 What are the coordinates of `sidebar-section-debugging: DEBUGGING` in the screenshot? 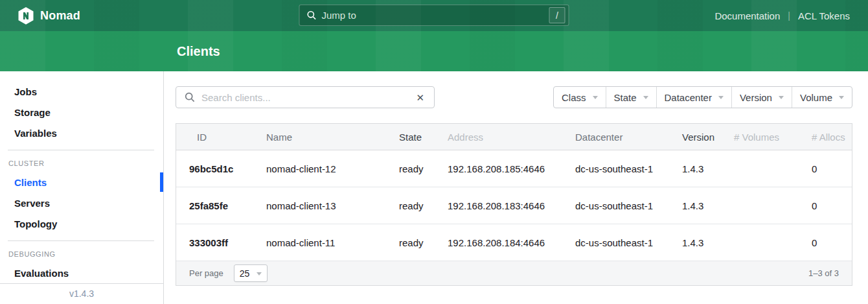 It's located at (82, 255).